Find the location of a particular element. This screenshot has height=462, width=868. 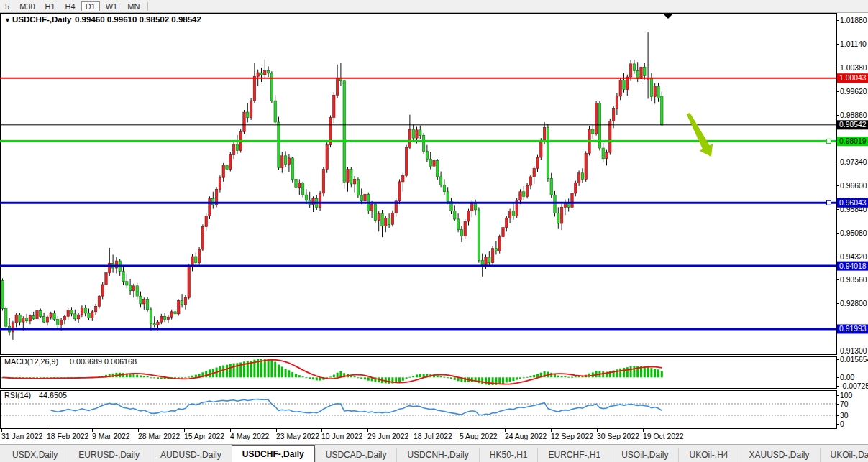

macd-axis-label: 0.015654 is located at coordinates (854, 359).